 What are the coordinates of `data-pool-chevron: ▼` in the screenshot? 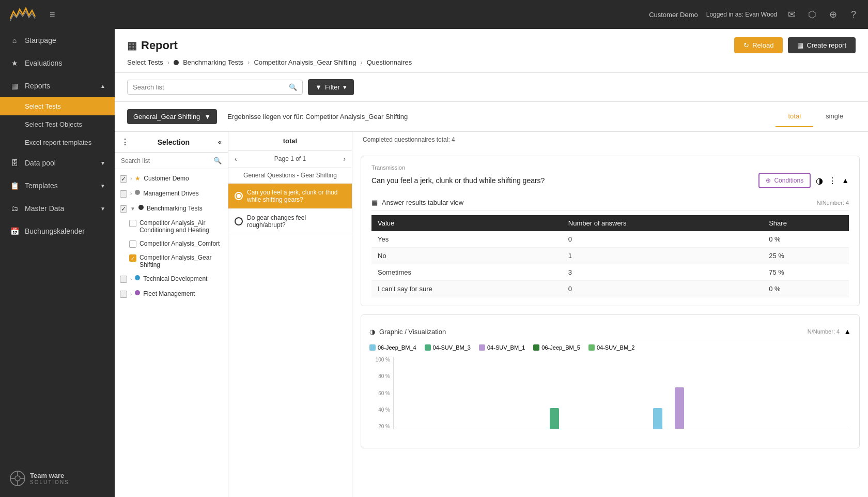 It's located at (103, 163).